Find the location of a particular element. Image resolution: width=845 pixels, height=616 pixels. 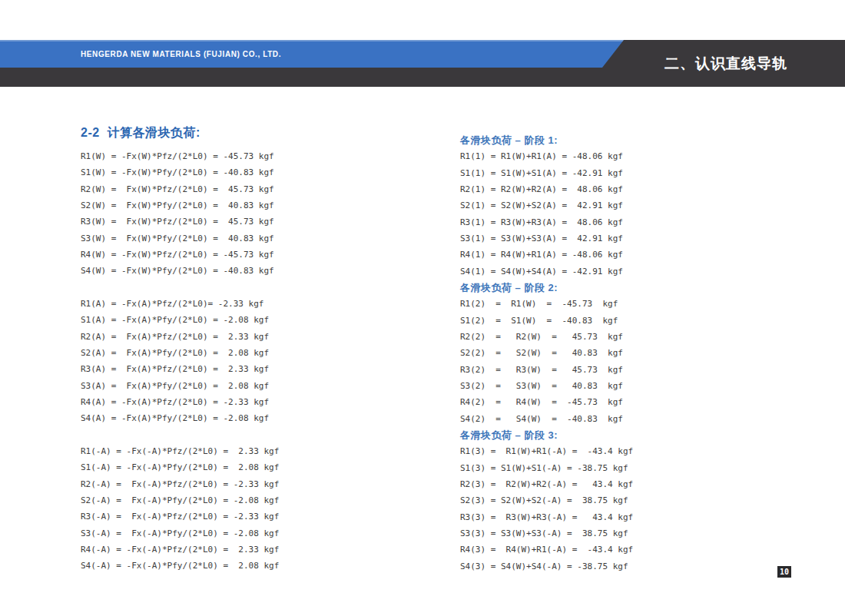

formula-line: R3(3) = R3(W)+R3(-A) = 43.4 kgf is located at coordinates (614, 518).